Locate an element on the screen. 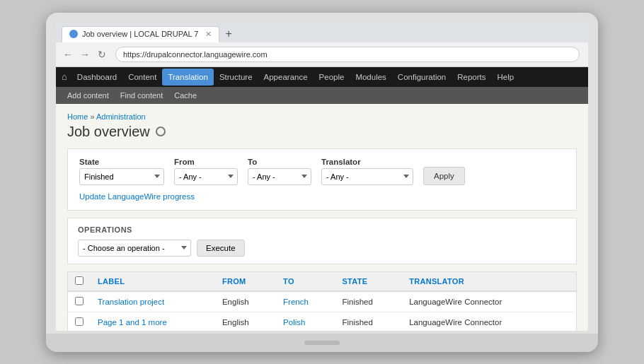 The height and width of the screenshot is (364, 644). page-title-text: Job overview is located at coordinates (109, 131).